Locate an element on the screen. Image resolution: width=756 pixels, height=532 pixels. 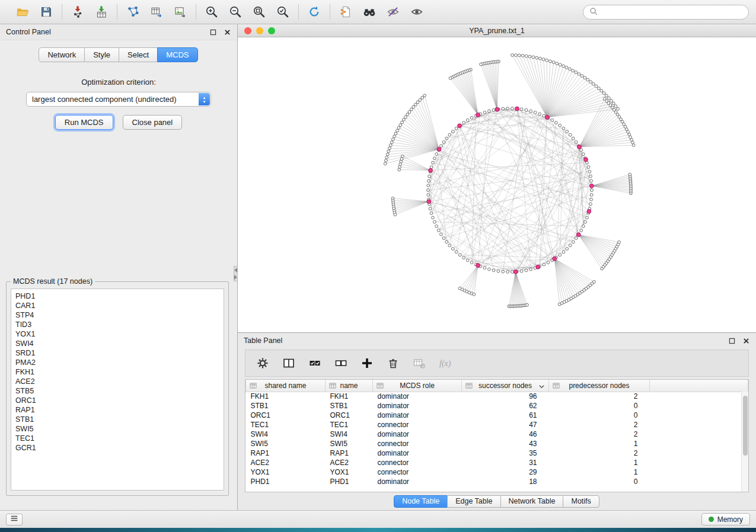
tab-network-table: Network Table is located at coordinates (532, 501).